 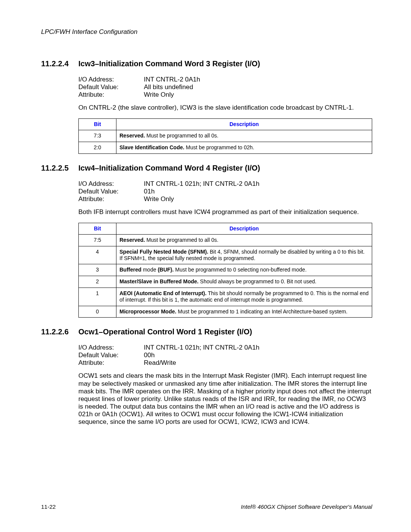 What do you see at coordinates (60, 168) in the screenshot?
I see `section-number: 11.2.2.5` at bounding box center [60, 168].